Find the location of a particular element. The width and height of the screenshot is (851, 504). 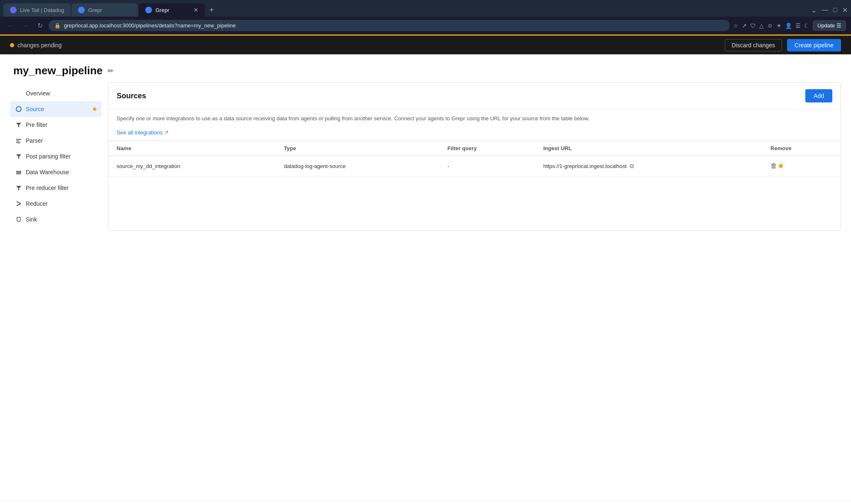

back-button: ← is located at coordinates (11, 26).